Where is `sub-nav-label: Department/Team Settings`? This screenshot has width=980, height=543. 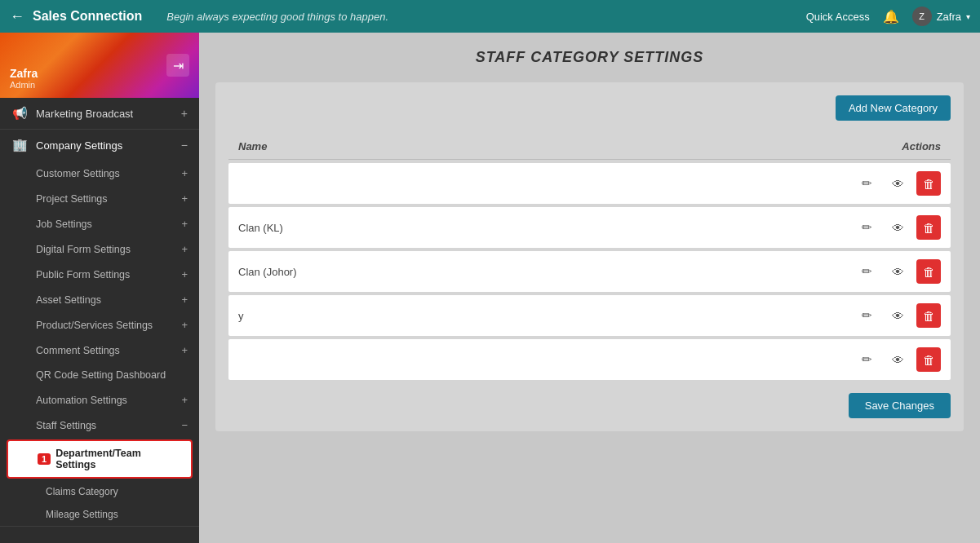 sub-nav-label: Department/Team Settings is located at coordinates (118, 459).